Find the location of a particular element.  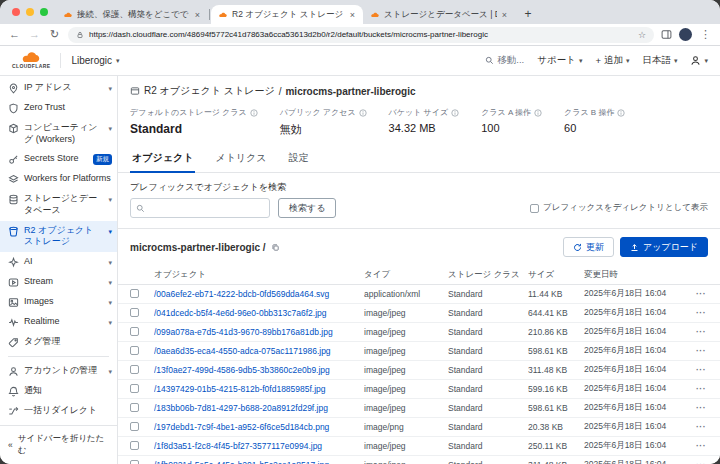

new-tab-button: + is located at coordinates (528, 14).